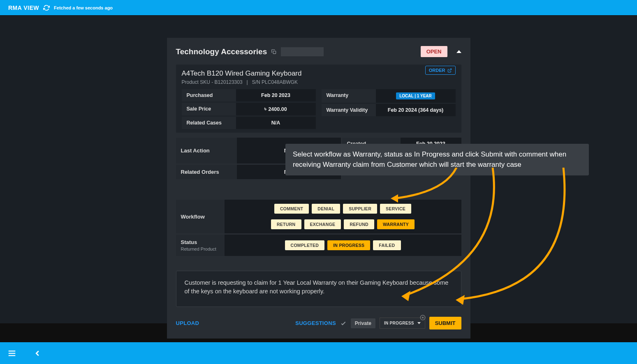  Describe the element at coordinates (389, 96) in the screenshot. I see `row-warranty: Warranty LOCAL | 1 YEAR` at that location.